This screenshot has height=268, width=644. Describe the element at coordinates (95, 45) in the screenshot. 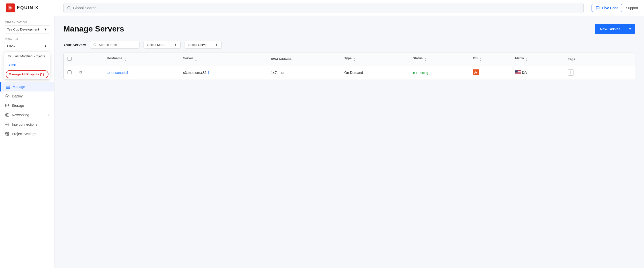

I see `search-table-icon` at that location.